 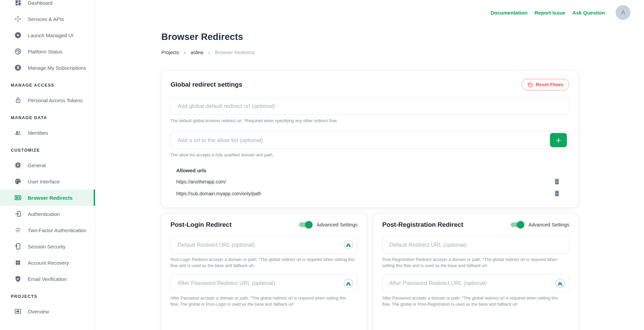 I want to click on sidebar-item-dashboard: Dashboard, so click(x=47, y=5).